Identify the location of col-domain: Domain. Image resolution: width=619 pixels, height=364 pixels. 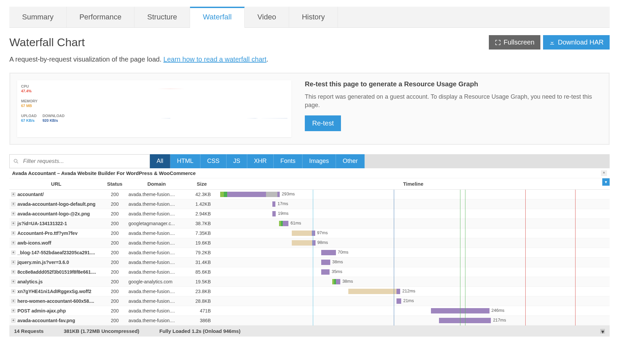
(157, 184).